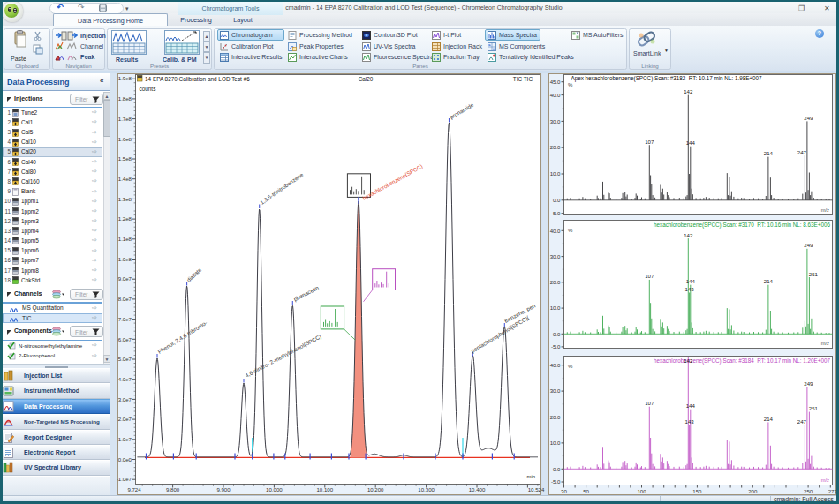 The width and height of the screenshot is (839, 504). Describe the element at coordinates (125, 298) in the screenshot. I see `svg-text: 8.0e7` at that location.